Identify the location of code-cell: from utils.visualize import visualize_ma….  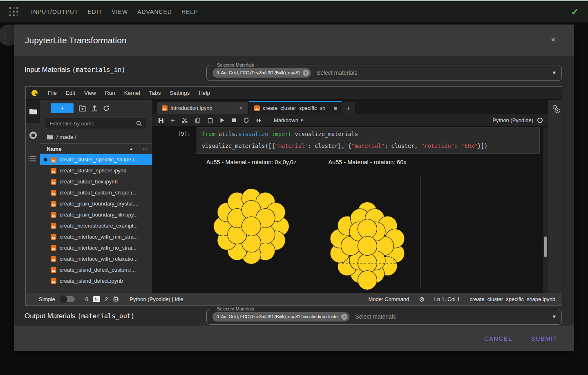
(368, 141).